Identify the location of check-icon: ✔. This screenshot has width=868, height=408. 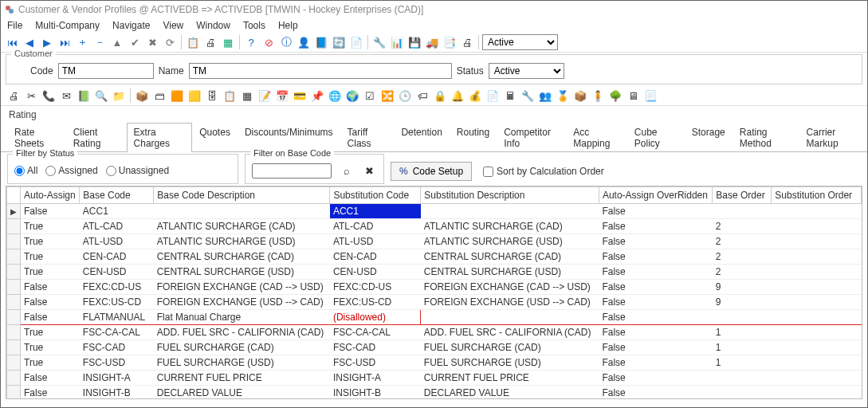
(135, 42).